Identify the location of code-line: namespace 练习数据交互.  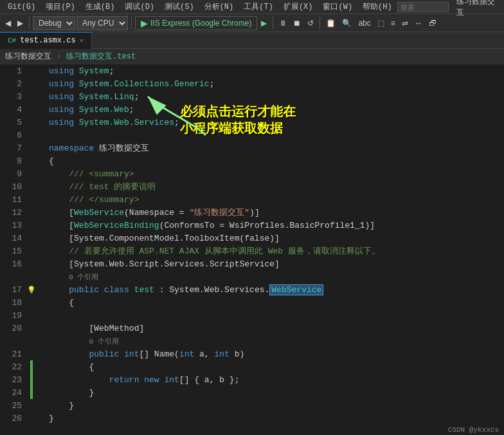
(213, 148).